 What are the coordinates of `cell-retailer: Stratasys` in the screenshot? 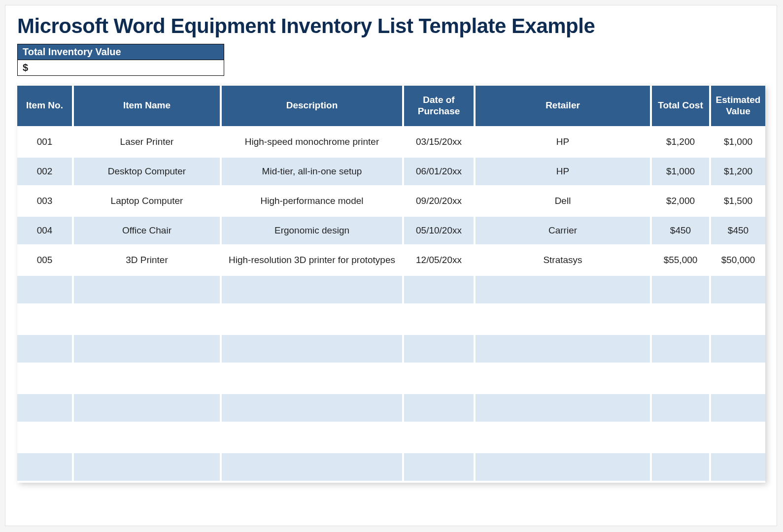 It's located at (564, 261).